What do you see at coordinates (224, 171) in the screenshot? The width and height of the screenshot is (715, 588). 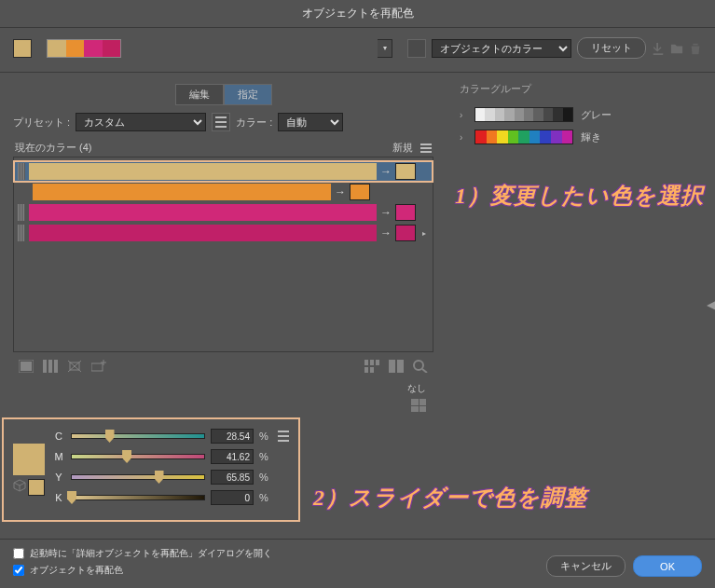 I see `color-row-0: →` at bounding box center [224, 171].